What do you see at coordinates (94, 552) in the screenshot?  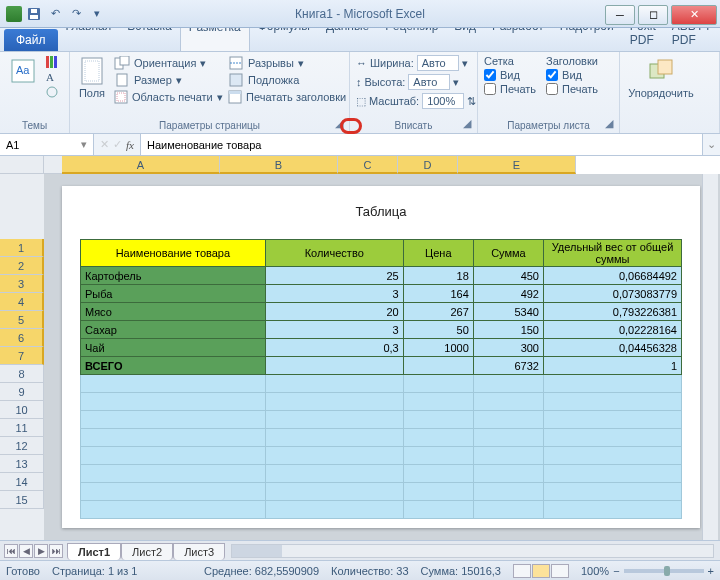 I see `sheet-tab-0: Лист1` at bounding box center [94, 552].